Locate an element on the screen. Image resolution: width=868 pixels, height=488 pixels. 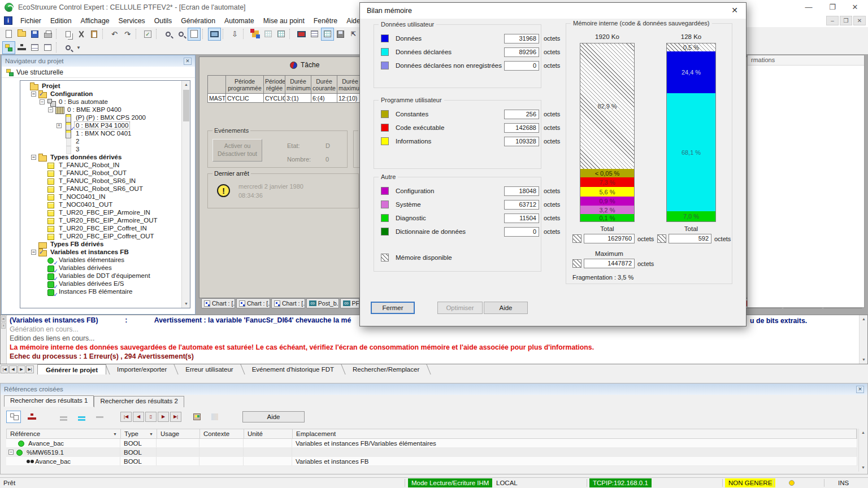
menu-outils: Outils is located at coordinates (163, 21).